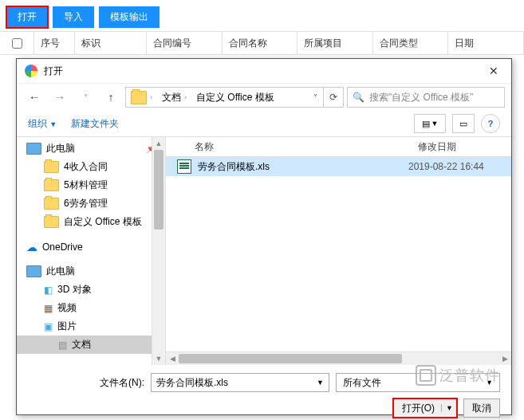 This screenshot has width=524, height=420. Describe the element at coordinates (425, 408) in the screenshot. I see `dialog-open-button: 打开(O)▼` at that location.